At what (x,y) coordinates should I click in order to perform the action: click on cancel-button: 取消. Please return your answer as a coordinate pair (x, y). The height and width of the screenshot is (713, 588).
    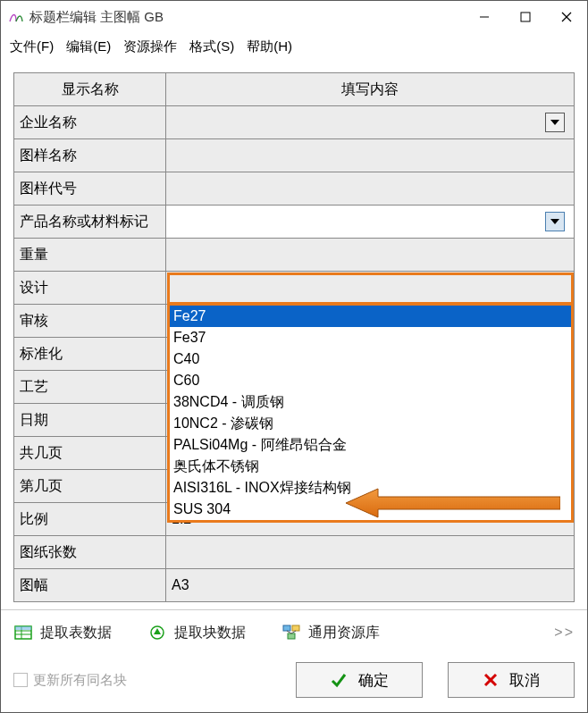
    Looking at the image, I should click on (511, 680).